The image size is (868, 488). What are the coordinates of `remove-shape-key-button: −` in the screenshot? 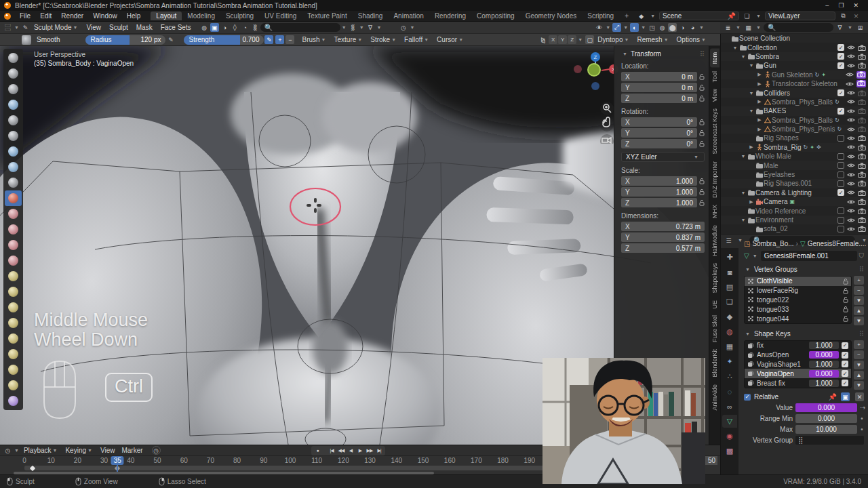 It's located at (859, 355).